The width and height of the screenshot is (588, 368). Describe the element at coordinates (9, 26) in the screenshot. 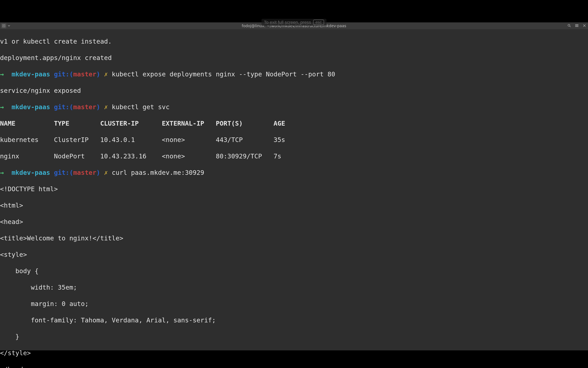

I see `chevron-down-icon` at that location.